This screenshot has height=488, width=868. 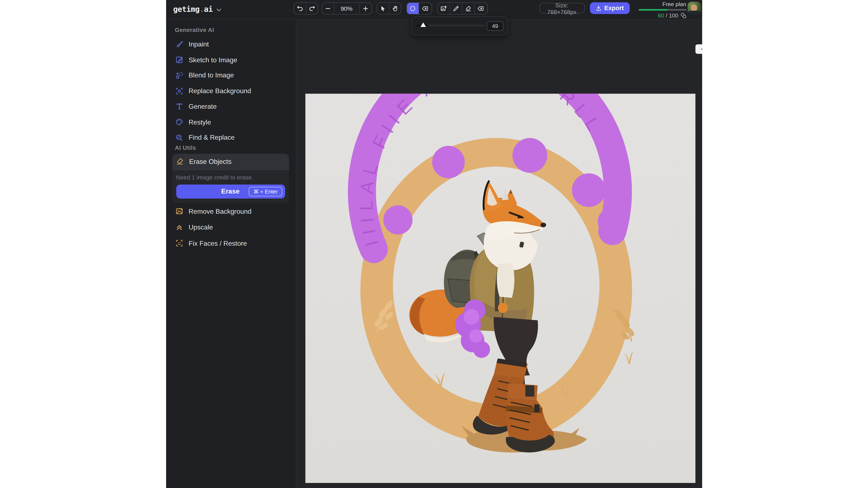 I want to click on user-avatar, so click(x=694, y=8).